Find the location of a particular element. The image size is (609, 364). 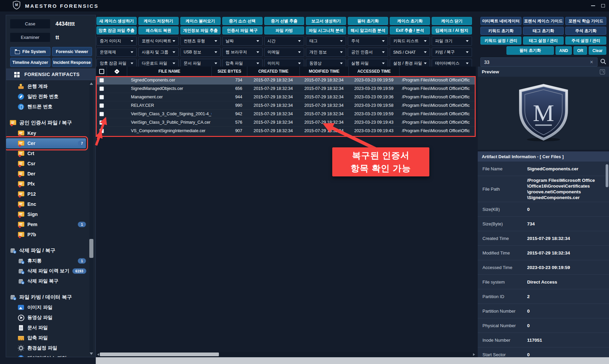

right-toolbar-button: 포렌식 케이스 가이드 is located at coordinates (543, 21).